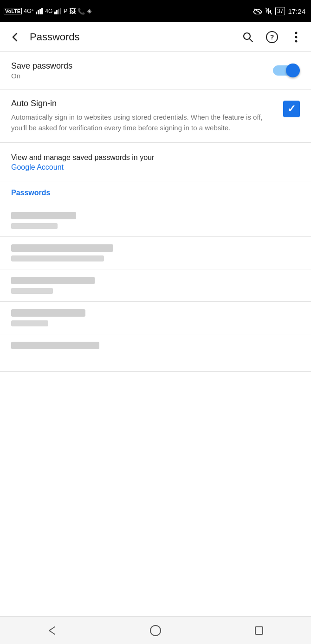 This screenshot has width=311, height=644. I want to click on more-options-button, so click(296, 37).